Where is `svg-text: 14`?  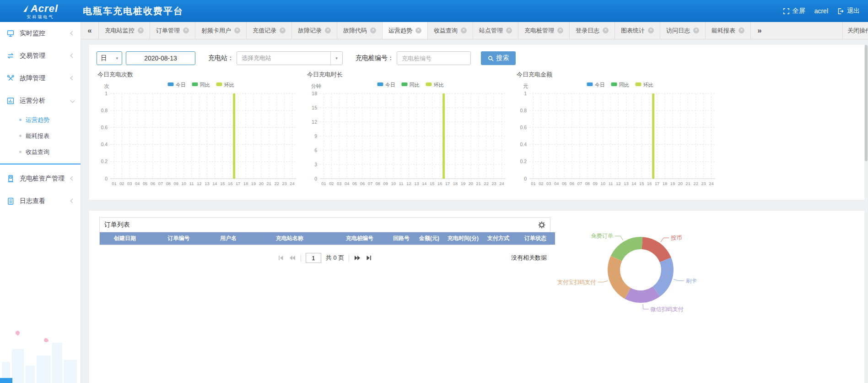 svg-text: 14 is located at coordinates (215, 184).